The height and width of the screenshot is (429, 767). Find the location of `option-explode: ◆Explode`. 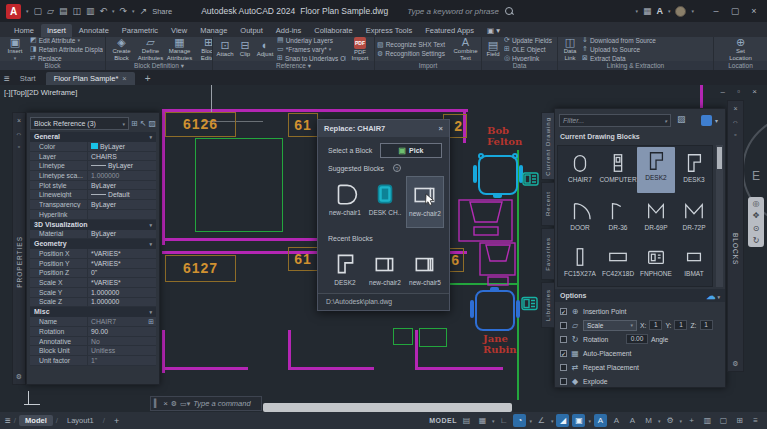

option-explode: ◆Explode is located at coordinates (640, 381).